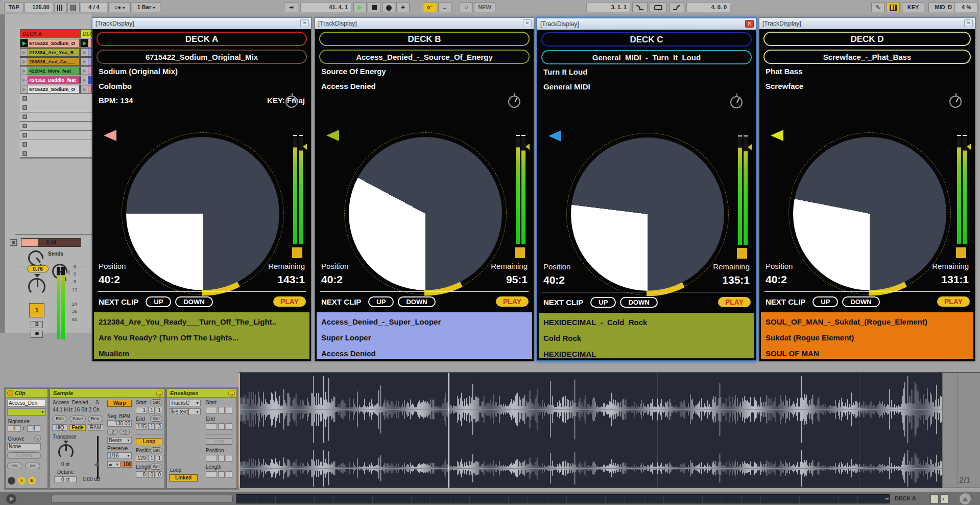 This screenshot has height=505, width=980. What do you see at coordinates (95, 419) in the screenshot?
I see `reverse-button: Rev.` at bounding box center [95, 419].